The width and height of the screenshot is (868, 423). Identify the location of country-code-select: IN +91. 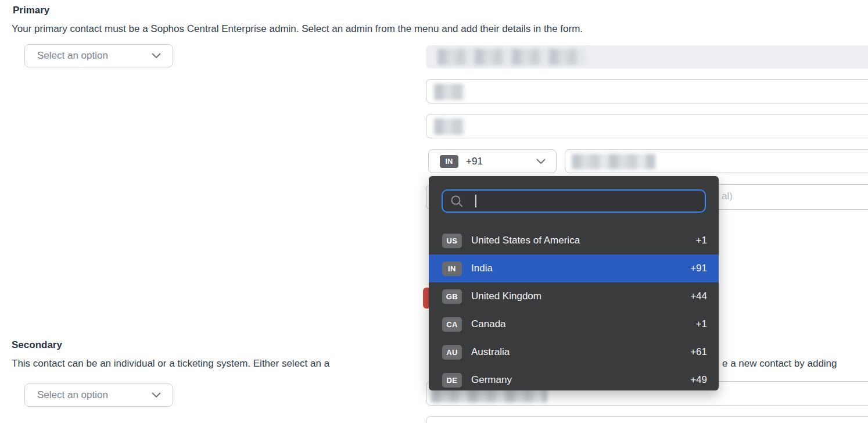
(493, 162).